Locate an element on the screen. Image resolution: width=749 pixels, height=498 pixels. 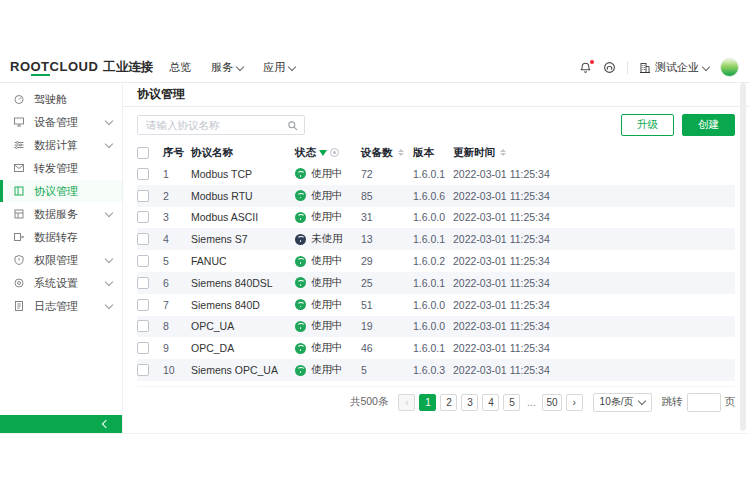
page-button-2: 2 is located at coordinates (448, 402).